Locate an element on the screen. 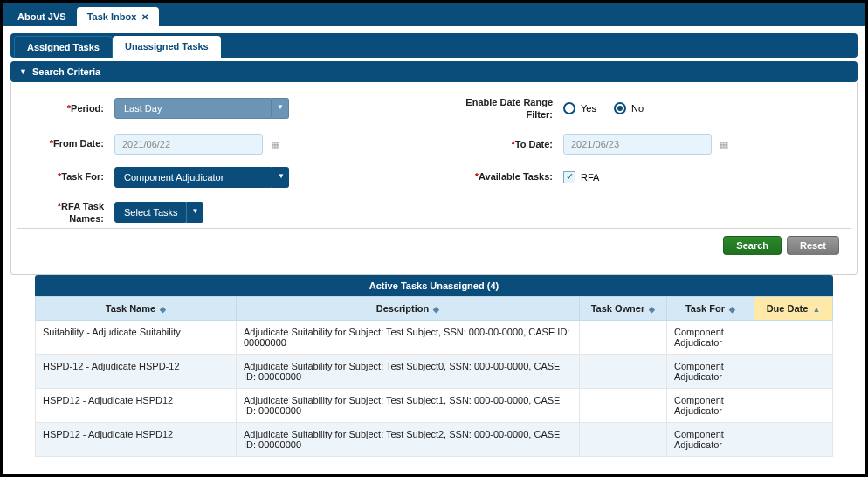 This screenshot has width=868, height=477. period-label: *Period: is located at coordinates (68, 108).